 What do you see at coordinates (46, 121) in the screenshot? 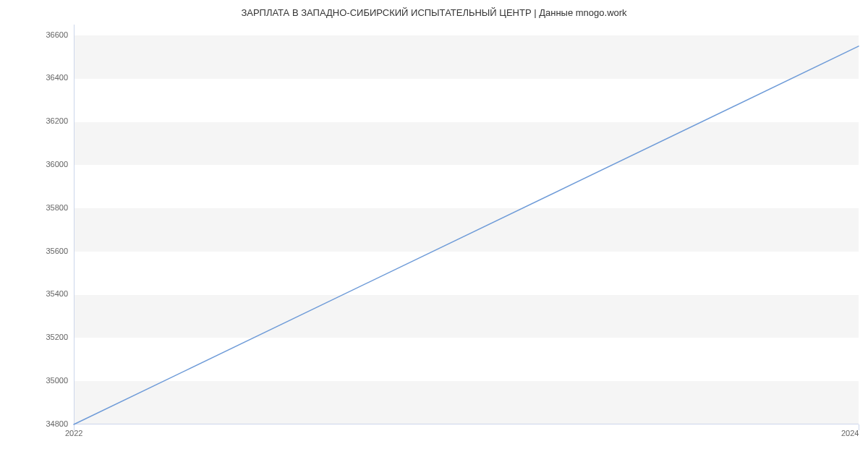
I see `y-tick-label: 36200` at bounding box center [46, 121].